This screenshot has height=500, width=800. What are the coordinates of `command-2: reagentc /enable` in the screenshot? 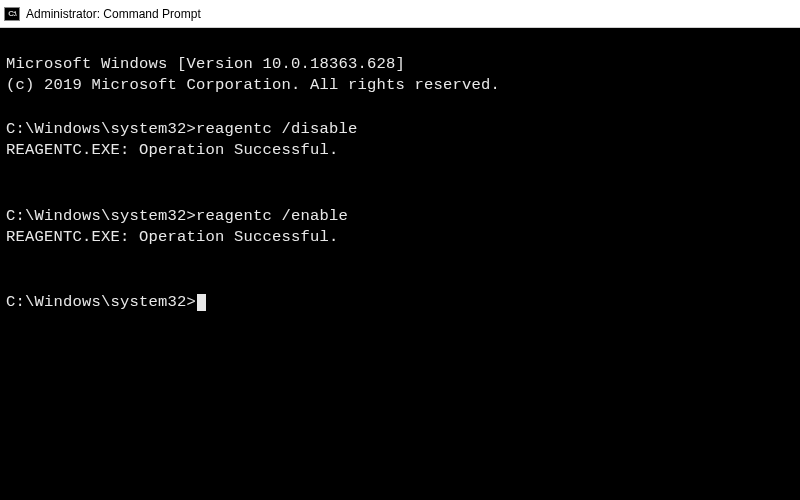 It's located at (272, 216).